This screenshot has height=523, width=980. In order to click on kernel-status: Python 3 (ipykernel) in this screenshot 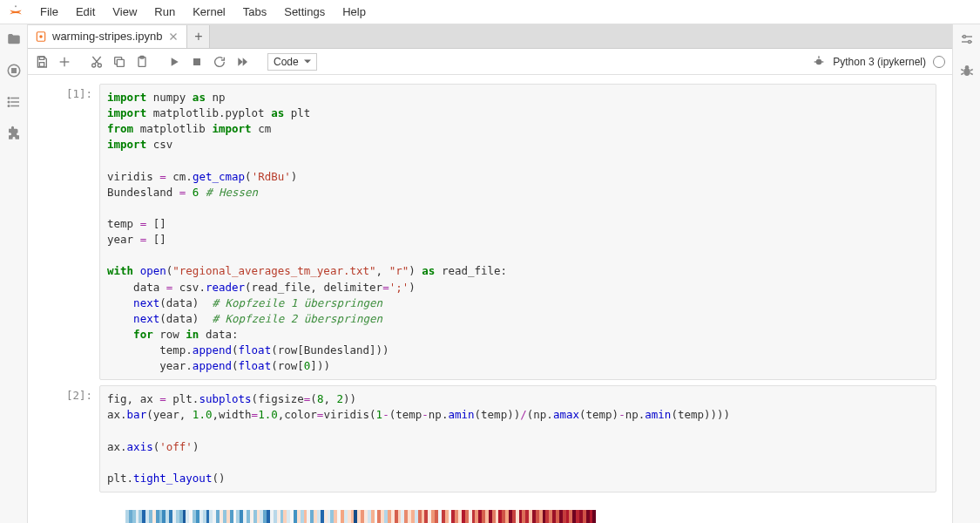, I will do `click(878, 62)`.